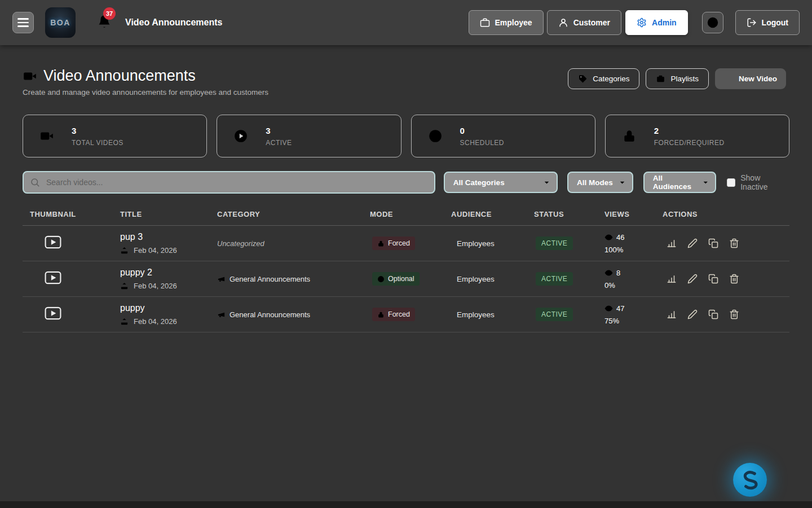 This screenshot has width=812, height=508. I want to click on snake-icon, so click(750, 480).